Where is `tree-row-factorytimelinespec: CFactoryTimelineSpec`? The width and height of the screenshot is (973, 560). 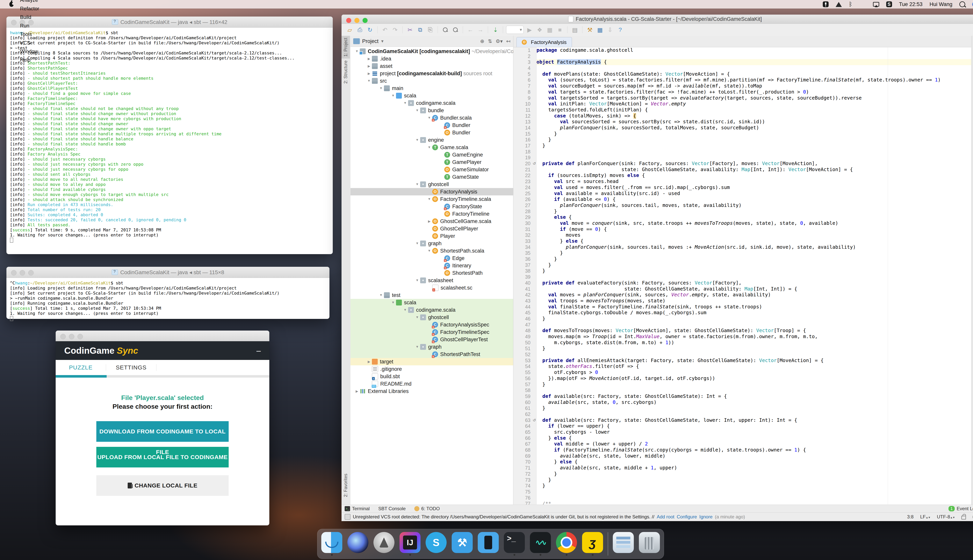
tree-row-factorytimelinespec: CFactoryTimelineSpec is located at coordinates (432, 332).